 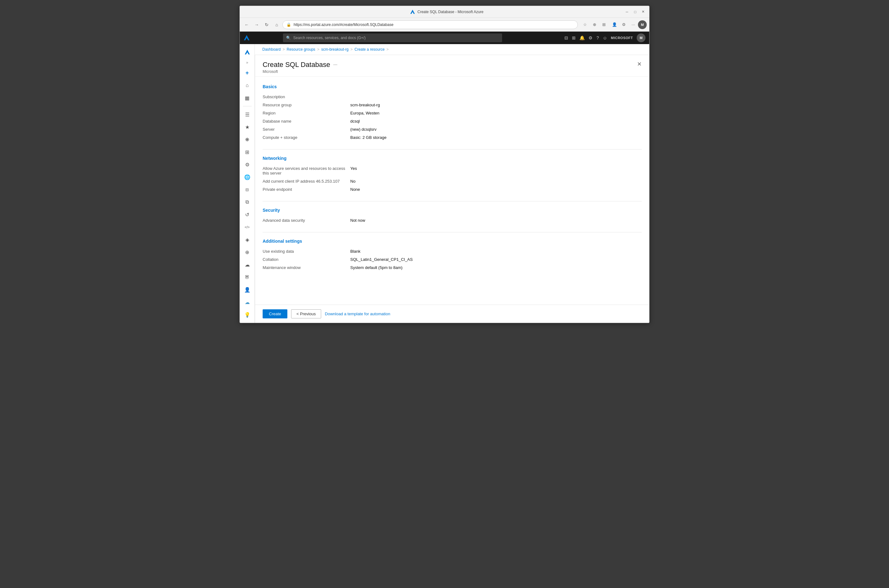 I want to click on sidebar-item-cloud: ☁, so click(x=247, y=265).